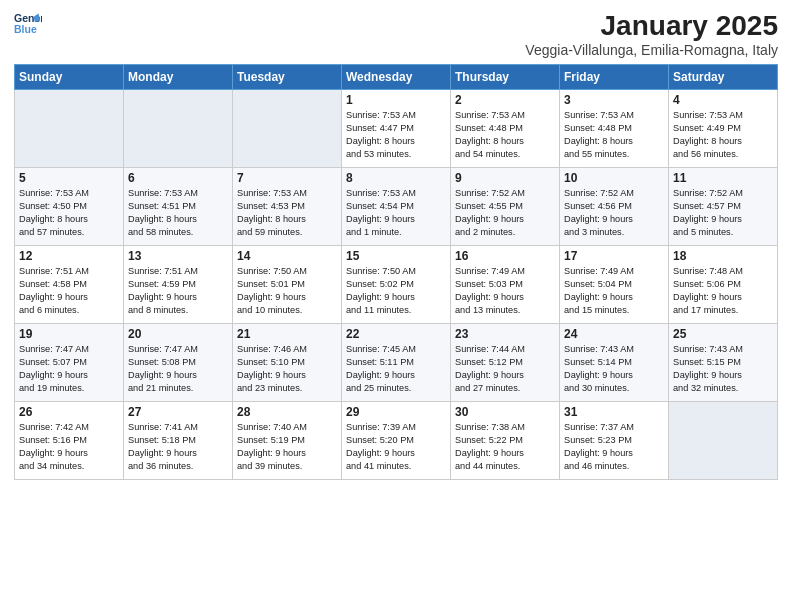 The width and height of the screenshot is (792, 612). I want to click on day-header-saturday: Saturday, so click(724, 78).